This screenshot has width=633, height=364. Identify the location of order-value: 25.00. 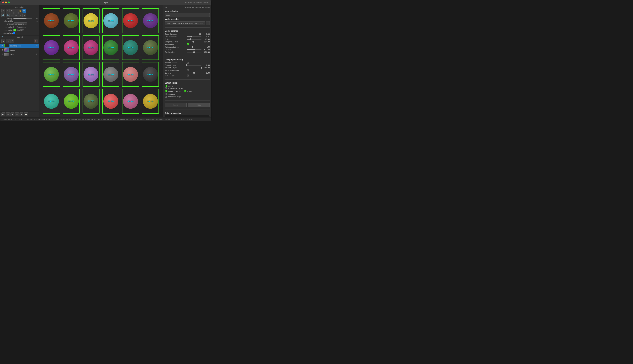
(206, 39).